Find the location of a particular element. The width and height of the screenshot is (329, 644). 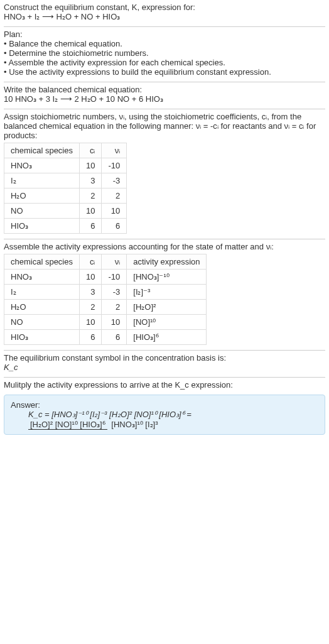

table-row: HIO₃66[HIO₃]⁶ is located at coordinates (105, 337).